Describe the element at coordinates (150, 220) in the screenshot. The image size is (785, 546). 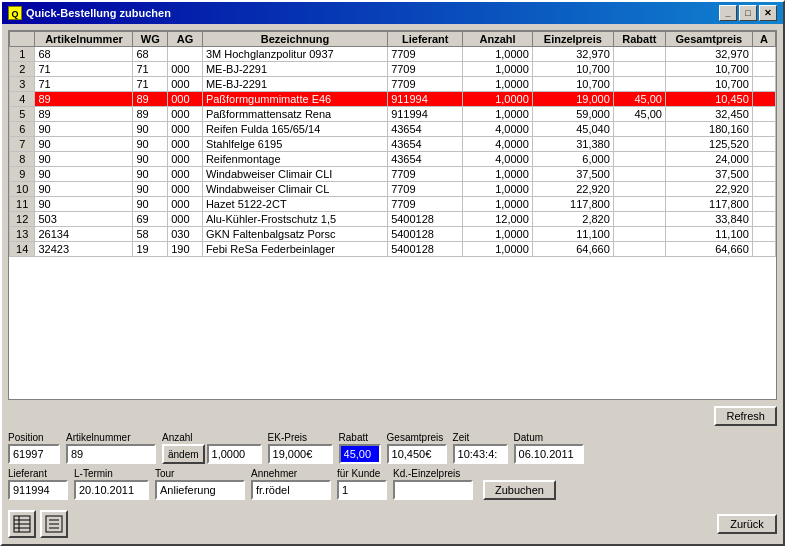
I see `table-cell: 69` at that location.